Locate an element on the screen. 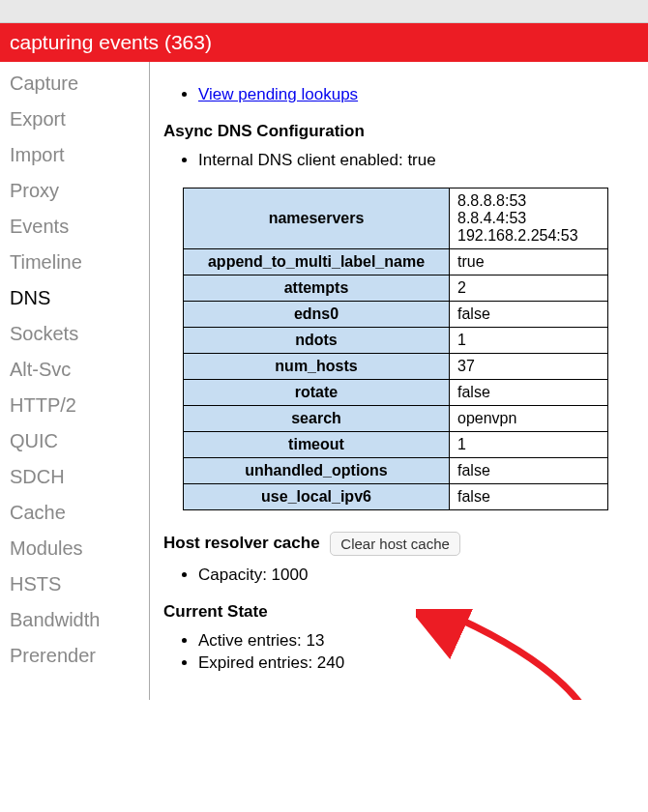 This screenshot has height=812, width=648. table-row: ndots1 is located at coordinates (397, 340).